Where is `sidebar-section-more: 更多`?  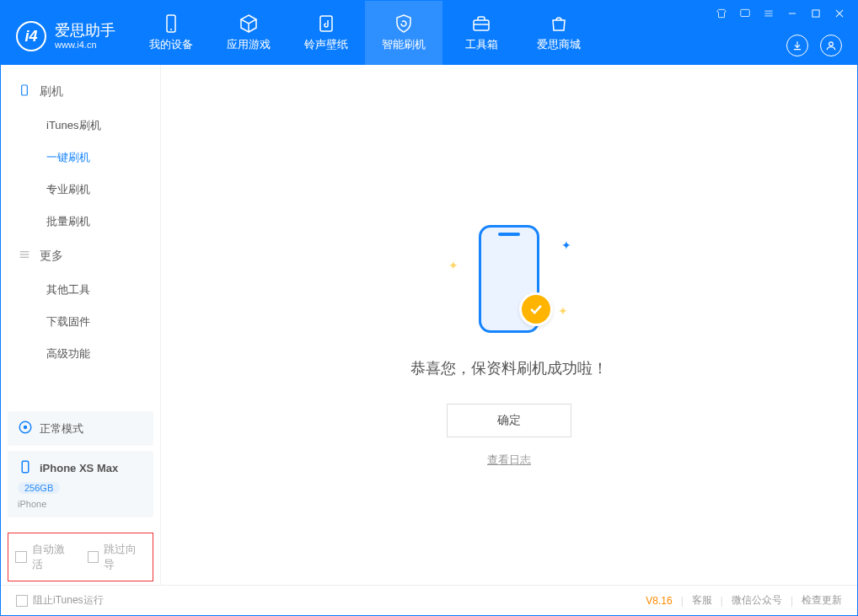
sidebar-section-more: 更多 is located at coordinates (81, 256).